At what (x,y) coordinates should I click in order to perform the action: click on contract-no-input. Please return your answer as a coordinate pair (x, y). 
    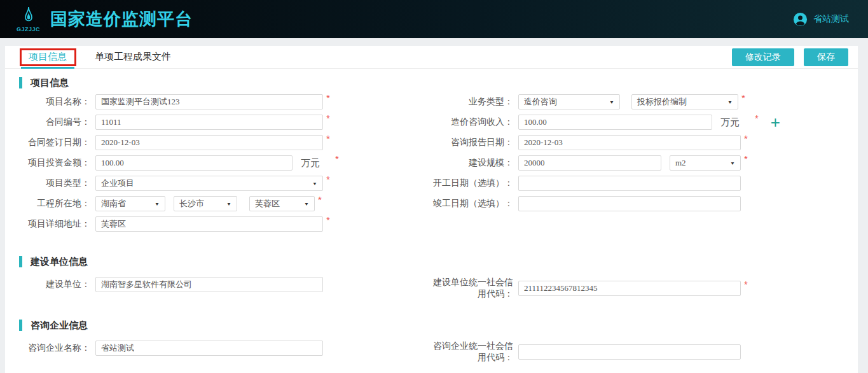
    Looking at the image, I should click on (209, 122).